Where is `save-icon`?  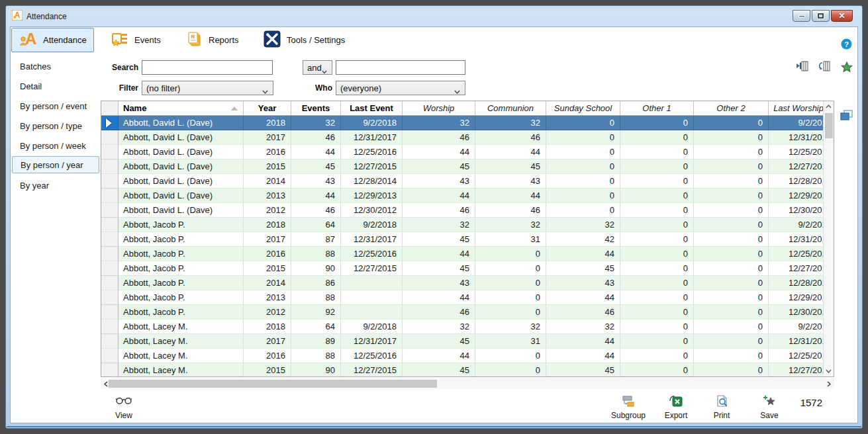 save-icon is located at coordinates (770, 402).